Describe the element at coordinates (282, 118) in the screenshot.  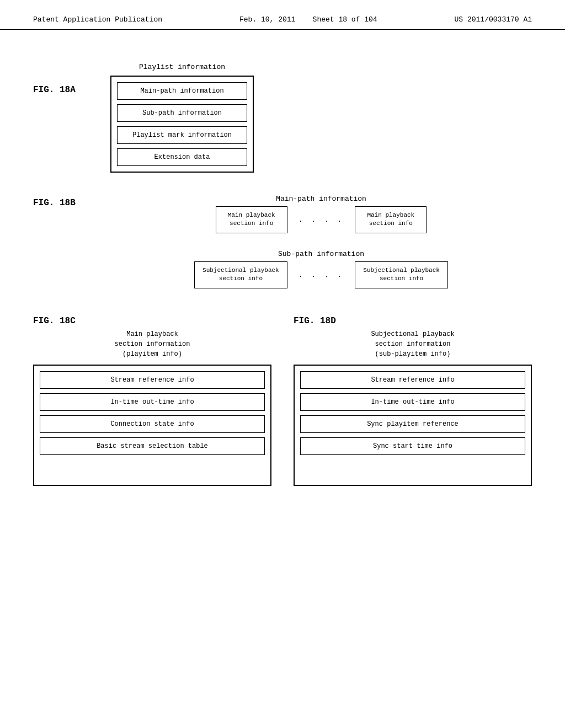
I see `fig-18a-section: FIG. 18A Playlist information Main-path …` at that location.